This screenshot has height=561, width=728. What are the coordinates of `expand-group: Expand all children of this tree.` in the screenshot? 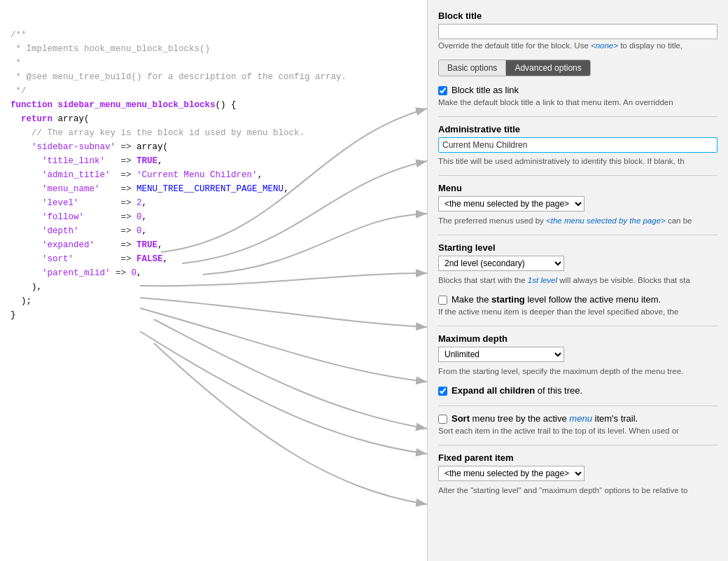 It's located at (578, 391).